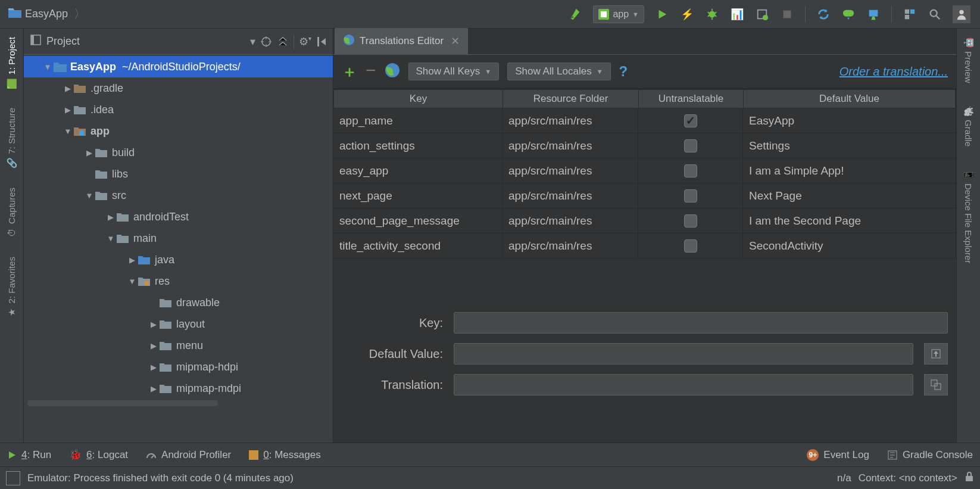 The image size is (980, 489). I want to click on tree-item: ▼main, so click(179, 238).